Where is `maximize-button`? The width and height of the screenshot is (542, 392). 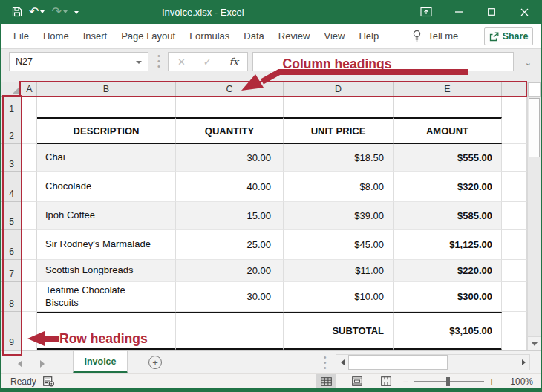 maximize-button is located at coordinates (492, 12).